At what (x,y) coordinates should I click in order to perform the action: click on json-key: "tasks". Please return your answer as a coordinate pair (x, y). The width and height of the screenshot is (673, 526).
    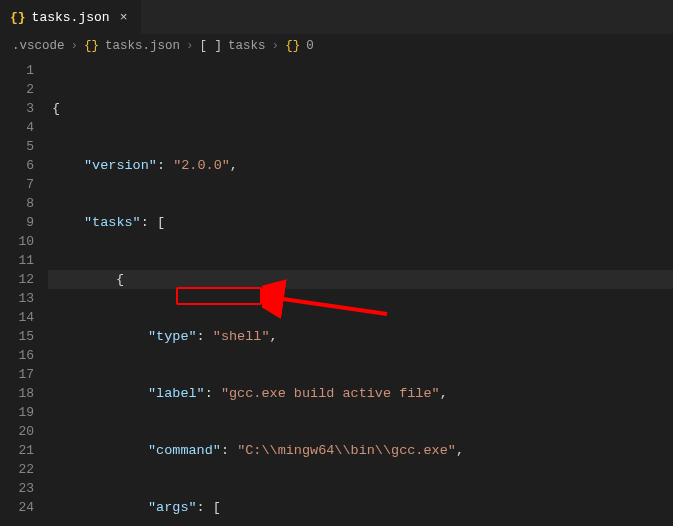
    Looking at the image, I should click on (112, 222).